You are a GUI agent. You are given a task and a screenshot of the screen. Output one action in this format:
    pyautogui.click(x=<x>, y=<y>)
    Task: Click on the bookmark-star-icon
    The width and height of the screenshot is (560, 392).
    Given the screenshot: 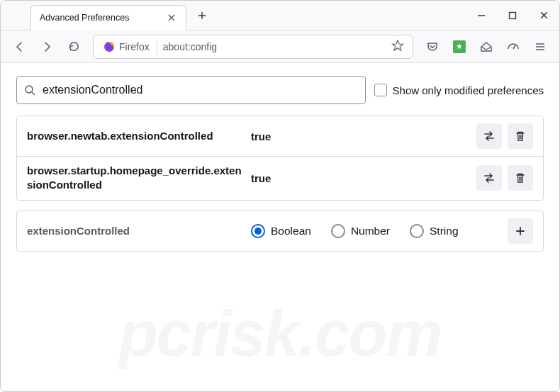 What is the action you would take?
    pyautogui.click(x=398, y=47)
    